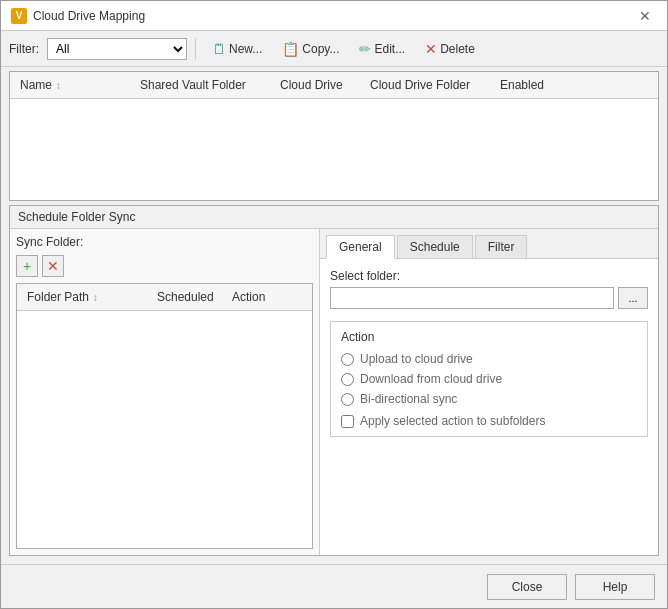 The height and width of the screenshot is (609, 668). I want to click on radio-download: Download from cloud drive, so click(489, 379).